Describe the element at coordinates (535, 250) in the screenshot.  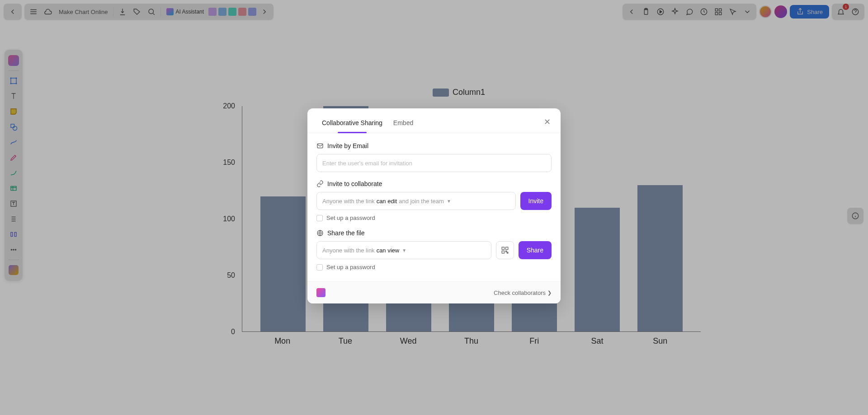
I see `share-file-button: Share` at that location.